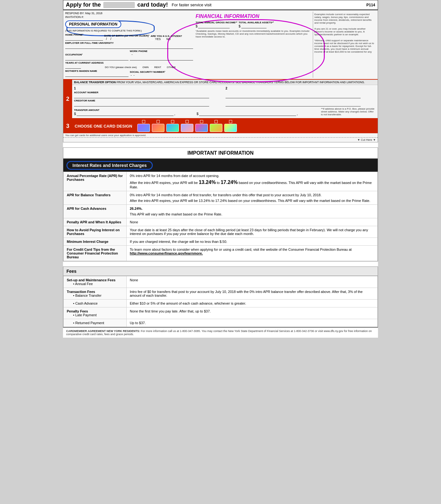 This screenshot has height=504, width=441. What do you see at coordinates (135, 110) in the screenshot?
I see `bt-amount-label: TRANSFER AMOUNT` at bounding box center [135, 110].